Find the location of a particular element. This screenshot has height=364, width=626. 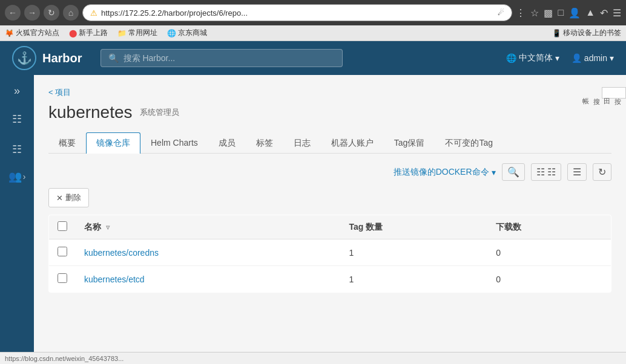

home-button: ⌂ is located at coordinates (71, 13).